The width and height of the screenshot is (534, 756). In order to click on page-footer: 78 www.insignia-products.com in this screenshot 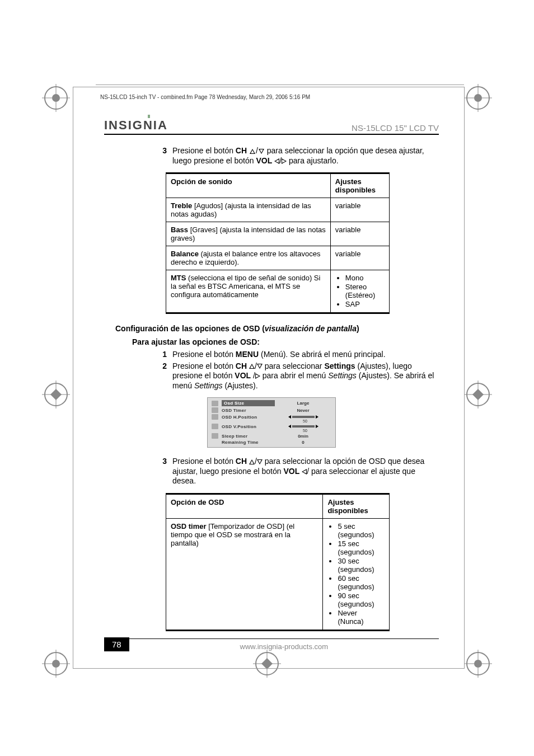, I will do `click(271, 645)`.